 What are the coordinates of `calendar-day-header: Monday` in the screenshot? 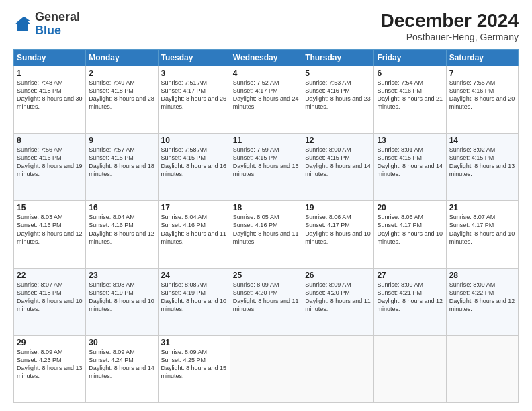 It's located at (122, 58).